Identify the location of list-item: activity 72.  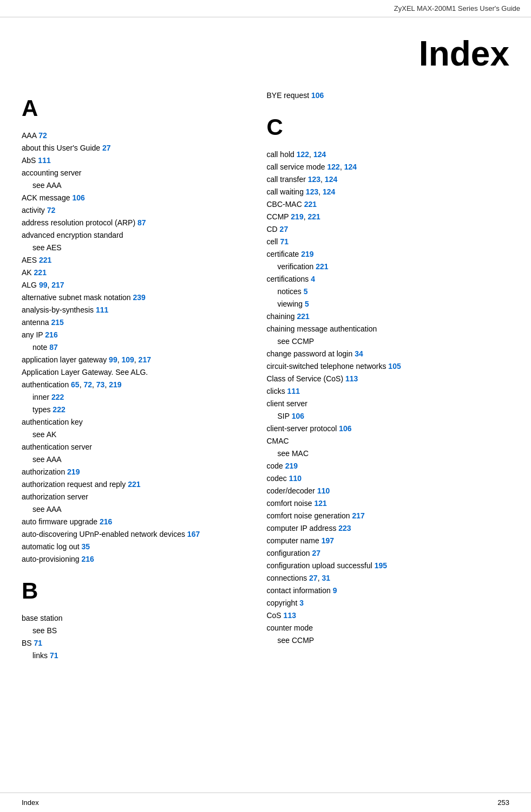
(133, 210).